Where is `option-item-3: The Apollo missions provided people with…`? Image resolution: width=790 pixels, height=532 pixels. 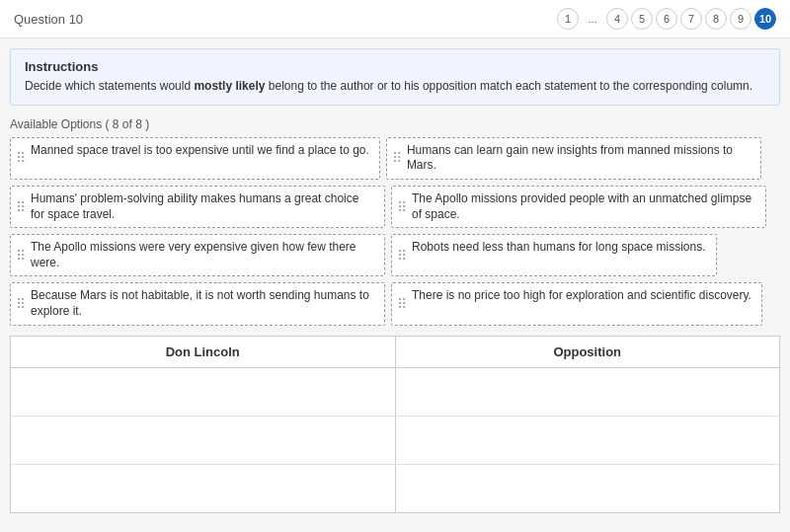 option-item-3: The Apollo missions provided people with… is located at coordinates (579, 207).